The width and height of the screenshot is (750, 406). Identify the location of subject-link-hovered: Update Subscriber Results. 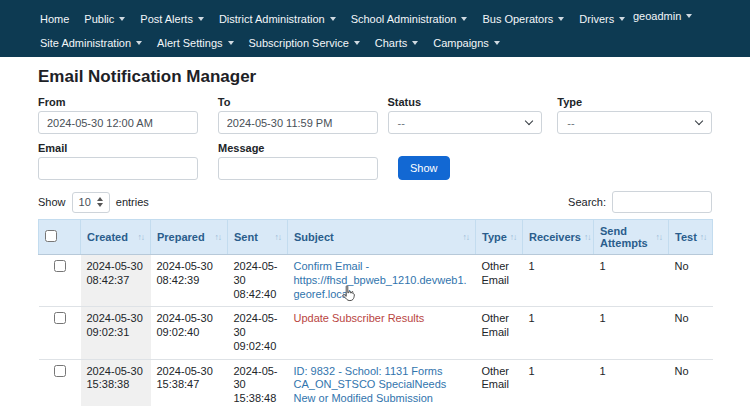
(360, 318).